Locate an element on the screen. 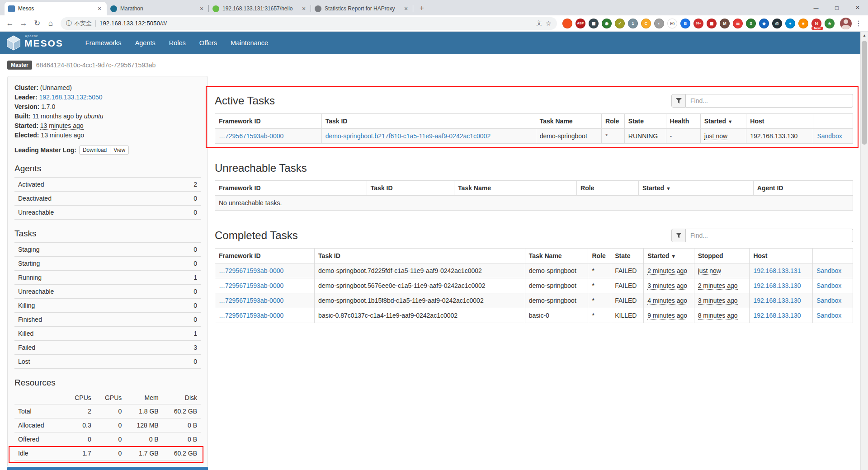  extension-icon: ◉ is located at coordinates (607, 24).